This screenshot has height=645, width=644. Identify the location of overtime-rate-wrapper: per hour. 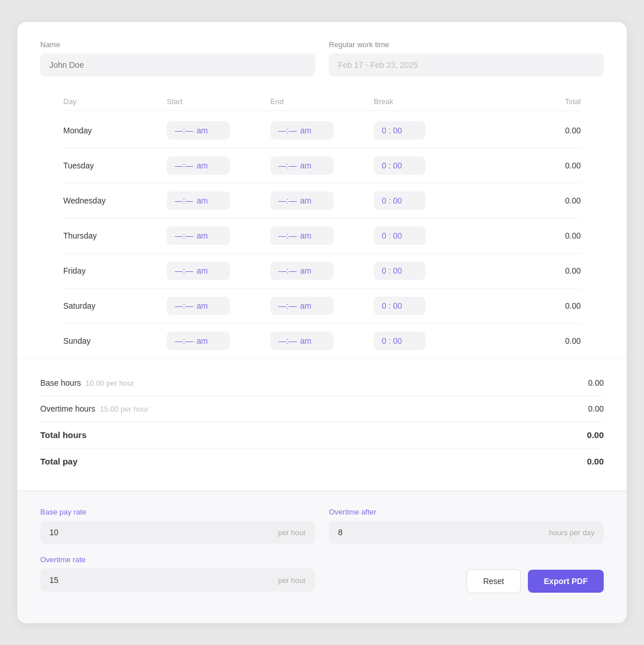
(178, 580).